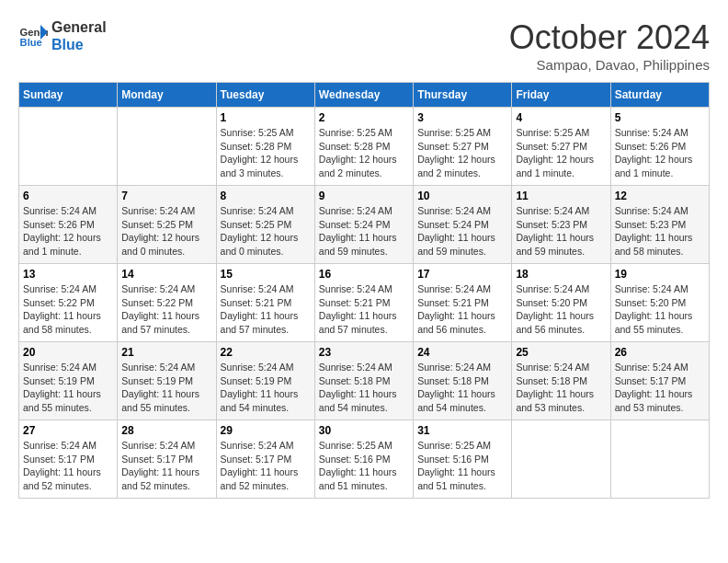 This screenshot has width=728, height=563. What do you see at coordinates (31, 42) in the screenshot?
I see `svg-text: Blue` at bounding box center [31, 42].